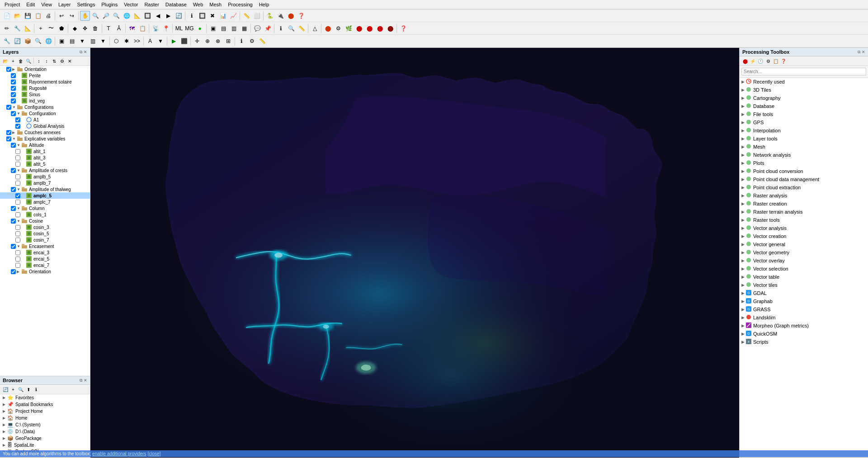  I want to click on proc-item-9: ▶Network analysis, so click(804, 155).